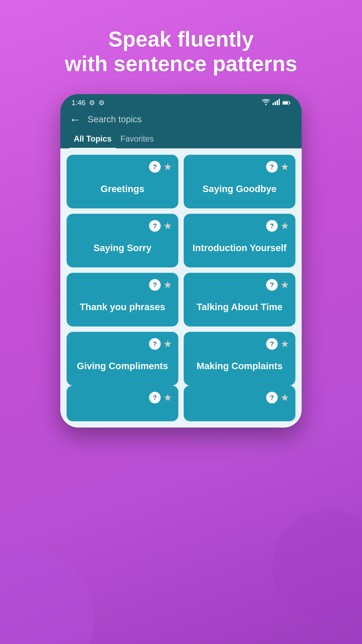  What do you see at coordinates (239, 240) in the screenshot?
I see `topic-card-introduction-yourself: ? ★ Introduction Yourself` at bounding box center [239, 240].